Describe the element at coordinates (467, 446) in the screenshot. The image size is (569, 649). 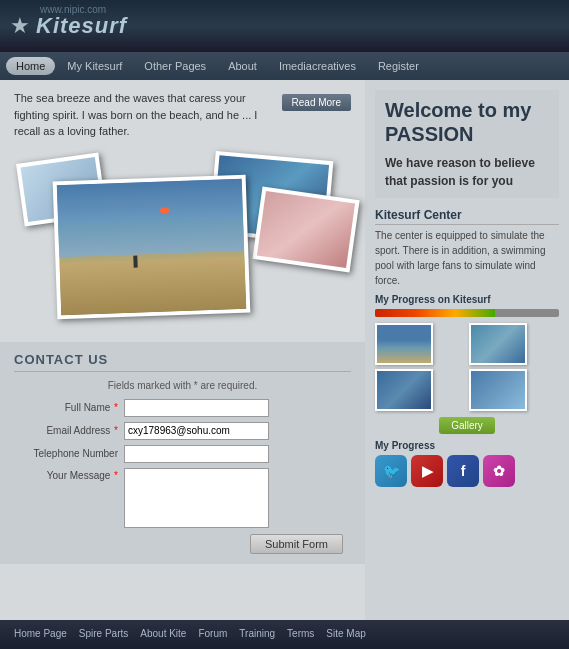
I see `social-section-label: My Progress` at that location.